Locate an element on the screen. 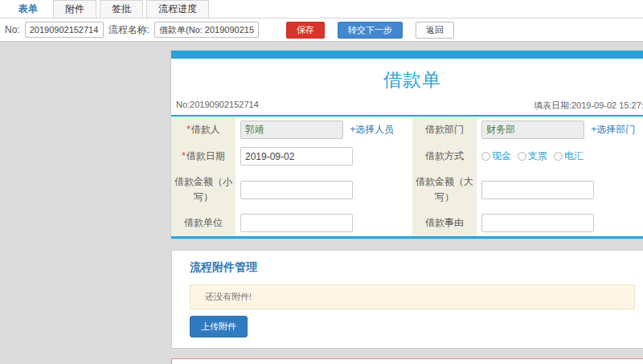  borrow-date-field-cell is located at coordinates (324, 156).